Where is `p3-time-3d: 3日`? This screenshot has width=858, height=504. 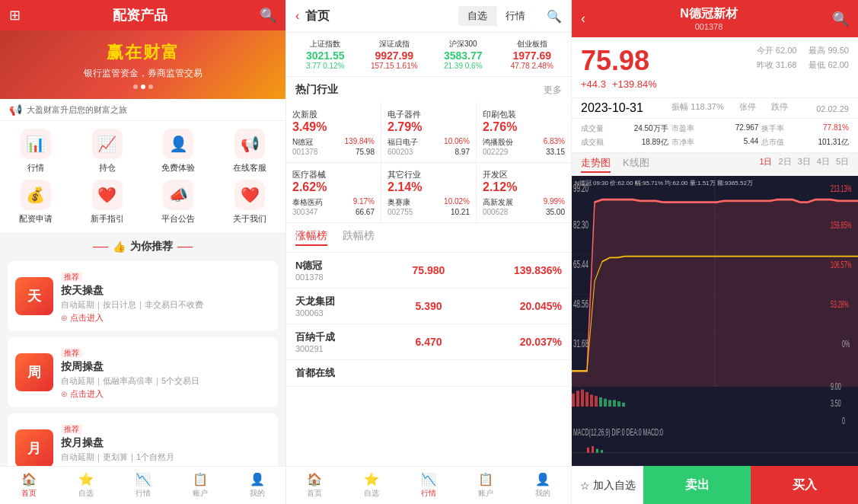
p3-time-3d: 3日 is located at coordinates (804, 164).